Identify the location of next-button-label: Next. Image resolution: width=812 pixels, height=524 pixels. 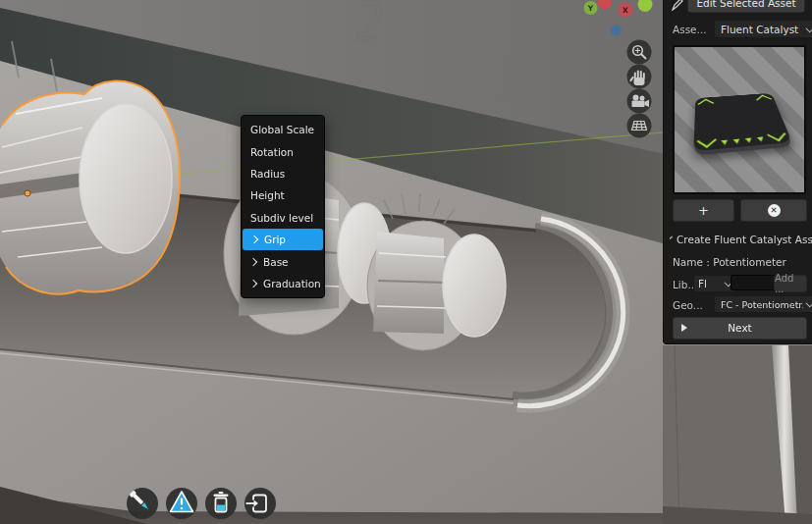
(740, 328).